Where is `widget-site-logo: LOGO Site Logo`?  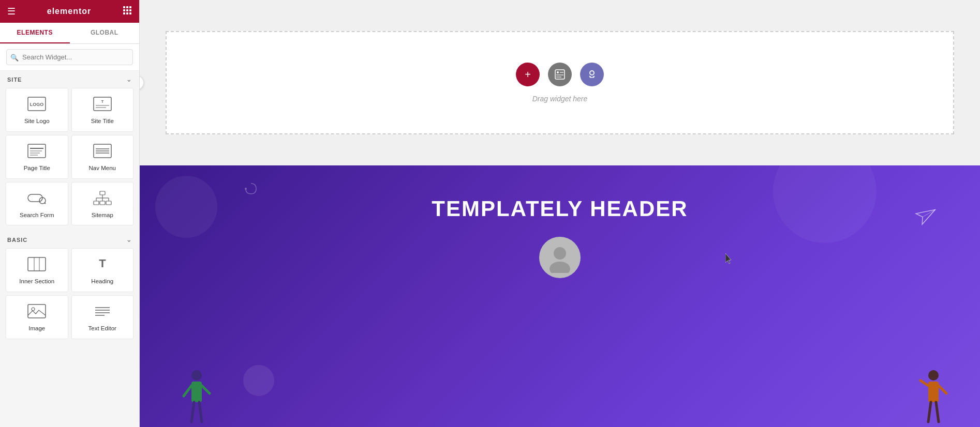
widget-site-logo: LOGO Site Logo is located at coordinates (37, 110).